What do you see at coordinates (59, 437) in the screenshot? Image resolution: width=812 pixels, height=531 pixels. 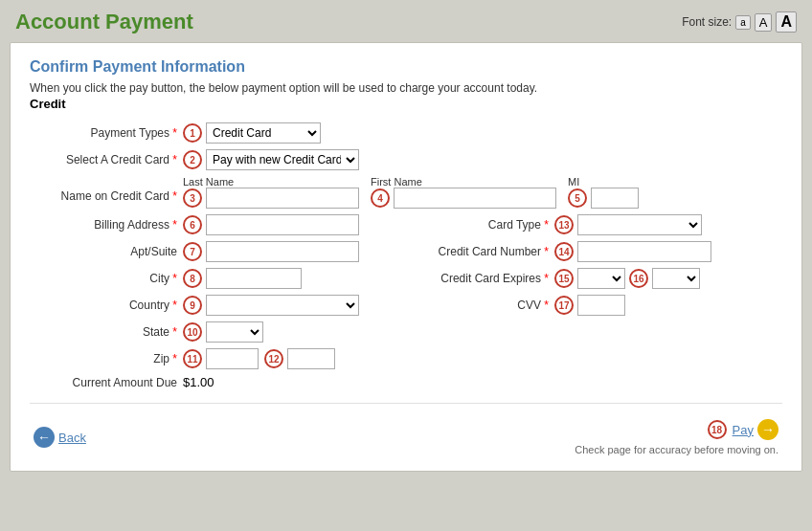 I see `back-link: ← Back` at bounding box center [59, 437].